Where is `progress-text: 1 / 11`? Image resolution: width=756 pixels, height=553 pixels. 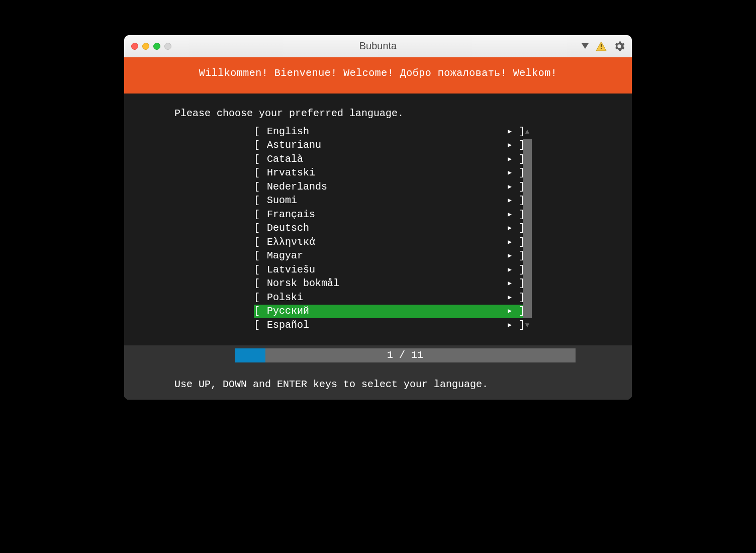 progress-text: 1 / 11 is located at coordinates (405, 355).